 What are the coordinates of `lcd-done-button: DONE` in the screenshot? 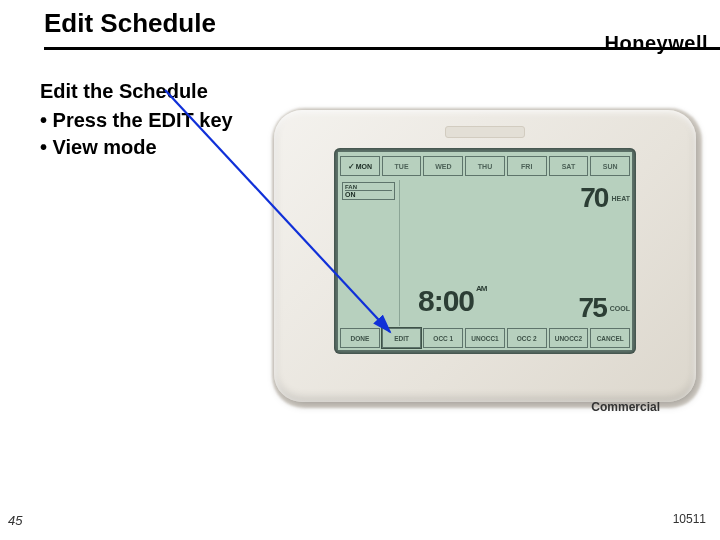 It's located at (360, 338).